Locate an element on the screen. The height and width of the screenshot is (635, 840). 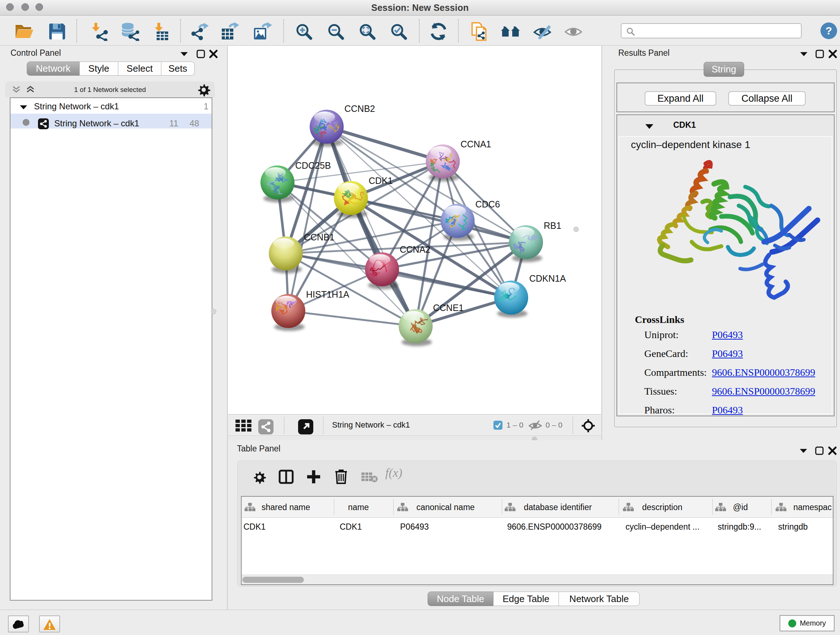
svg-text: CDKN1A is located at coordinates (548, 278).